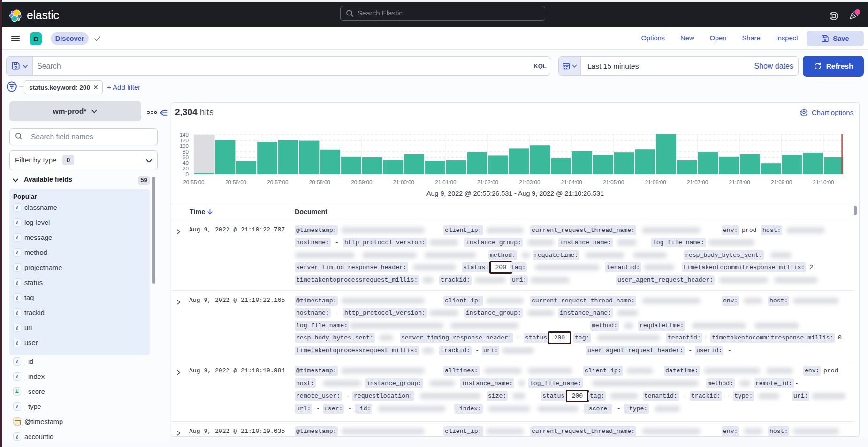 Image resolution: width=868 pixels, height=447 pixels. What do you see at coordinates (697, 182) in the screenshot?
I see `svg-text: 21:07:00` at bounding box center [697, 182].